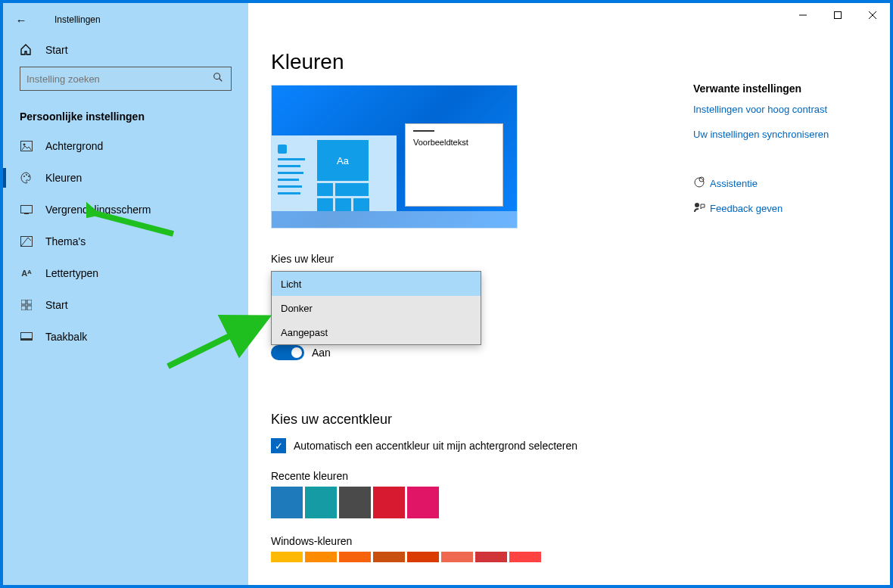 The width and height of the screenshot is (893, 588). I want to click on app-title: Instellingen, so click(77, 20).